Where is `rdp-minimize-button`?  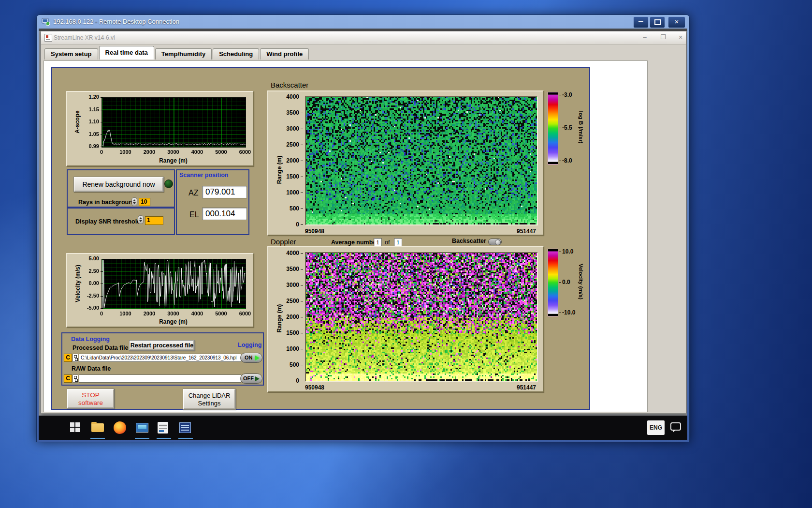 rdp-minimize-button is located at coordinates (641, 22).